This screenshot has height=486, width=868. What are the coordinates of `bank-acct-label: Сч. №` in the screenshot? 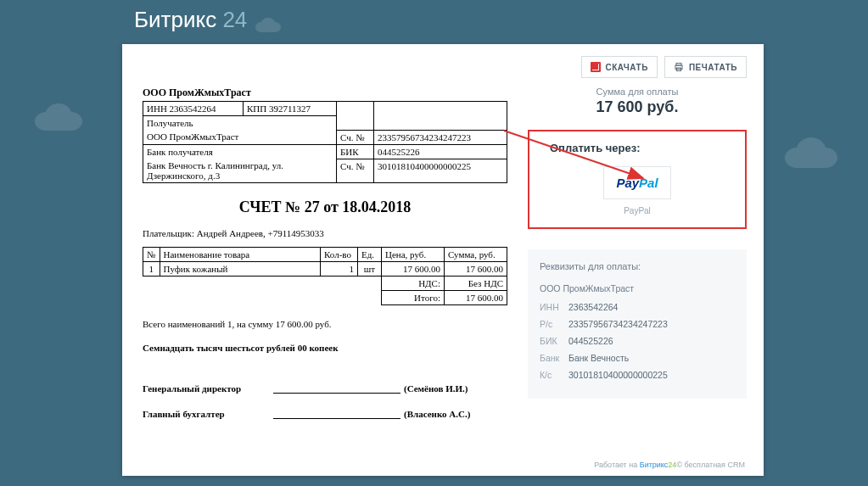 It's located at (356, 171).